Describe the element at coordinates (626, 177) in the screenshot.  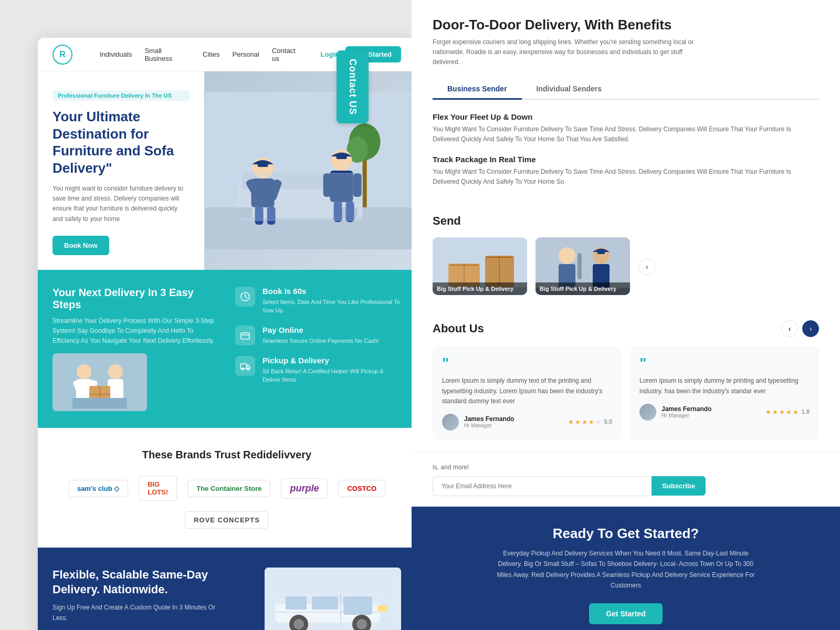
I see `d2d-feature-2-desc: You Might Want To Consider Furniture Del…` at that location.